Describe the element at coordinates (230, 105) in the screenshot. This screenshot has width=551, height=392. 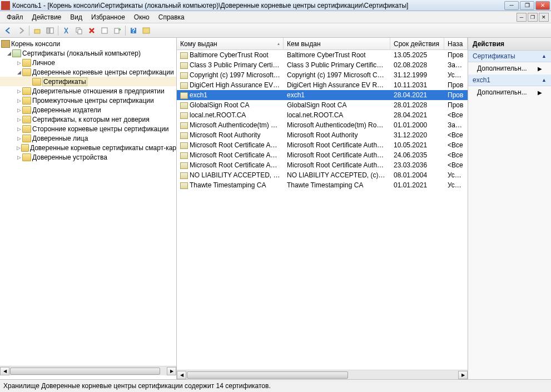
I see `cell-issued-to: GlobalSign Root CA` at that location.